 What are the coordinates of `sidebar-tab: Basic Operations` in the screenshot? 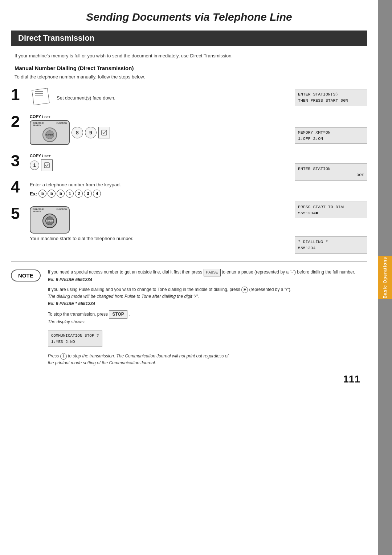 It's located at (385, 278).